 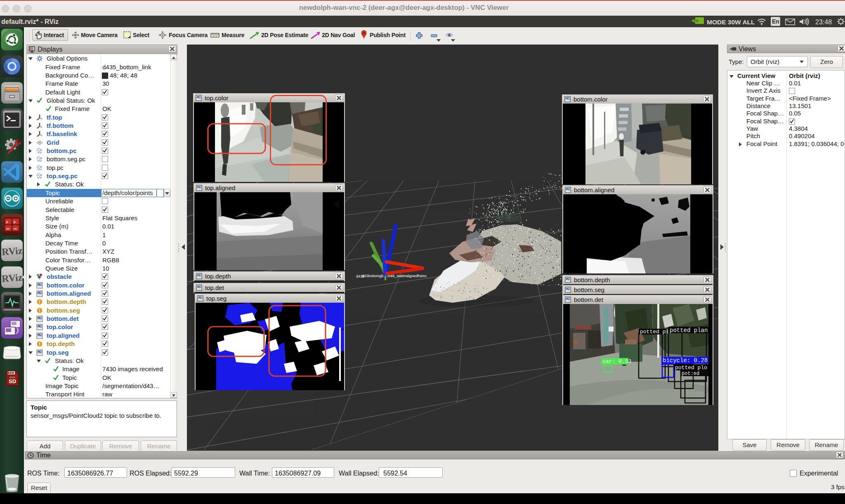 I want to click on svg-text: car: 0.33, so click(x=617, y=361).